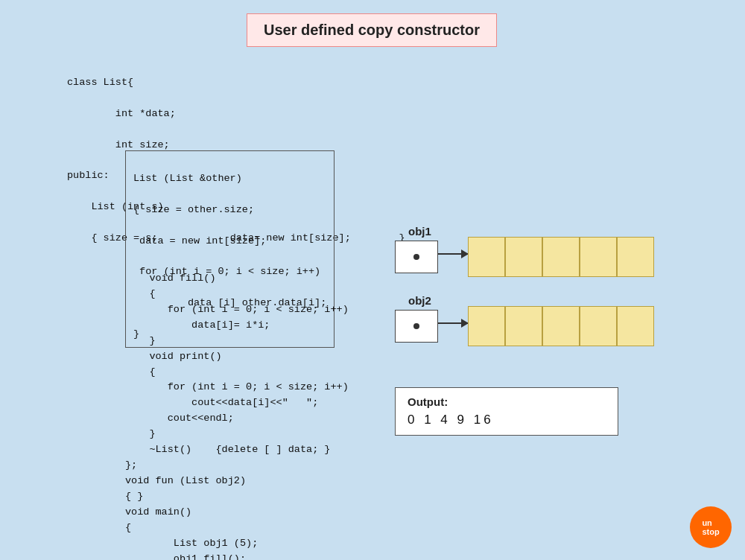  What do you see at coordinates (118, 144) in the screenshot?
I see `code-line3: int size;` at bounding box center [118, 144].